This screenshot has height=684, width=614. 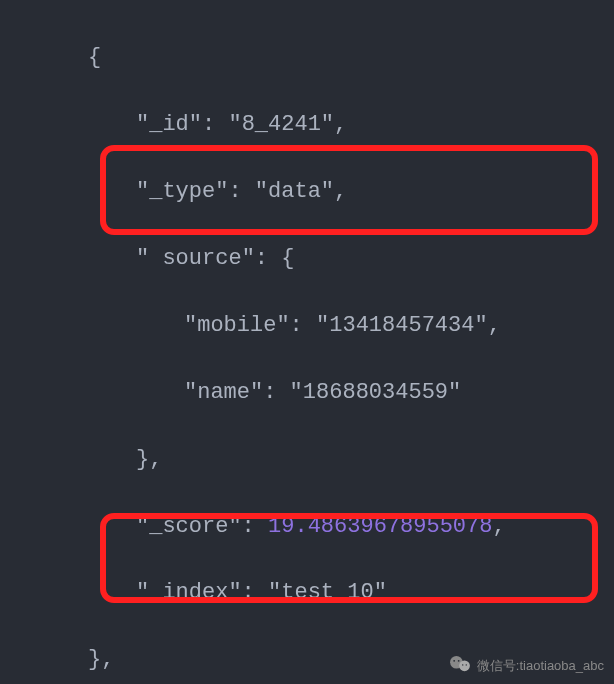 I want to click on brace-close: },, so click(x=351, y=460).